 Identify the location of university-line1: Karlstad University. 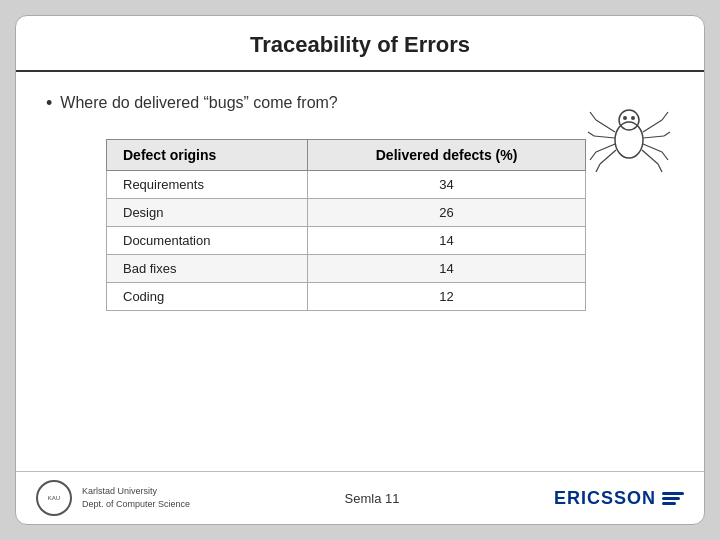
(136, 492).